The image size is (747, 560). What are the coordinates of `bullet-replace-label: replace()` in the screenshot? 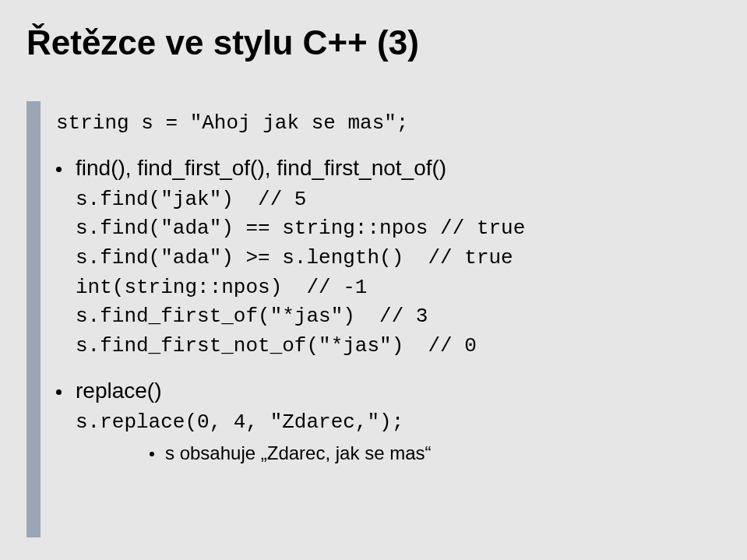 It's located at (118, 391).